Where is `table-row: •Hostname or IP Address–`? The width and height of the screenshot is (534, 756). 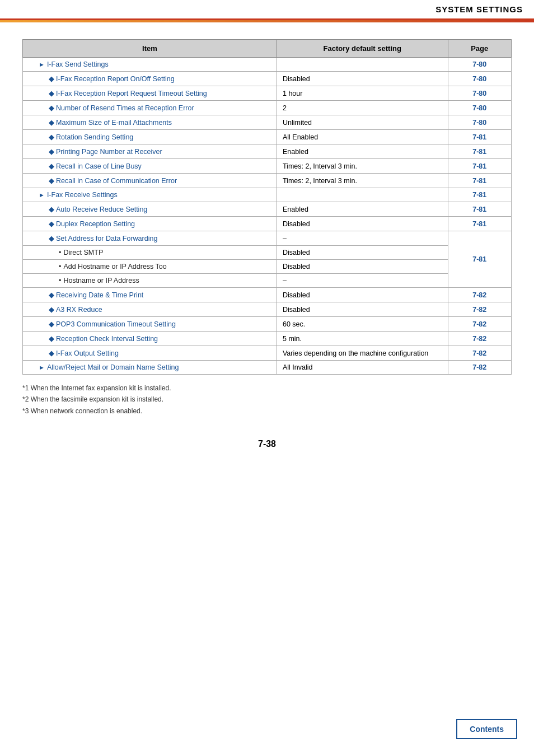
table-row: •Hostname or IP Address– is located at coordinates (268, 281).